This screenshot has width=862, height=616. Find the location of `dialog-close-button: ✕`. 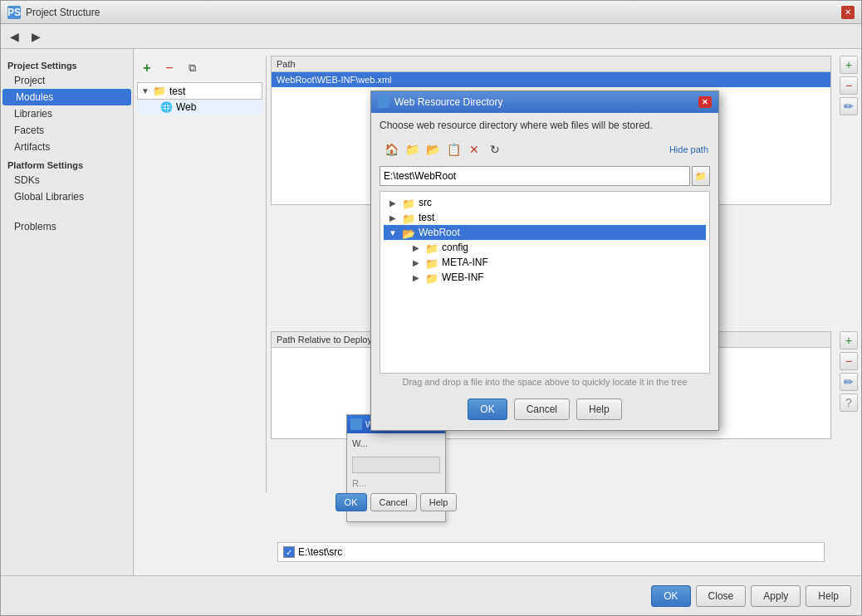

dialog-close-button: ✕ is located at coordinates (705, 102).